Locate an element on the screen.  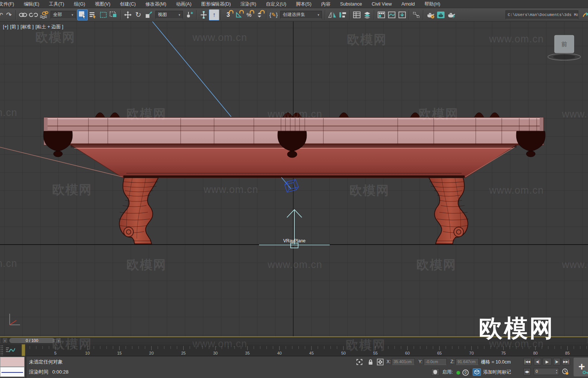
rendered-frame-window-button is located at coordinates (441, 15).